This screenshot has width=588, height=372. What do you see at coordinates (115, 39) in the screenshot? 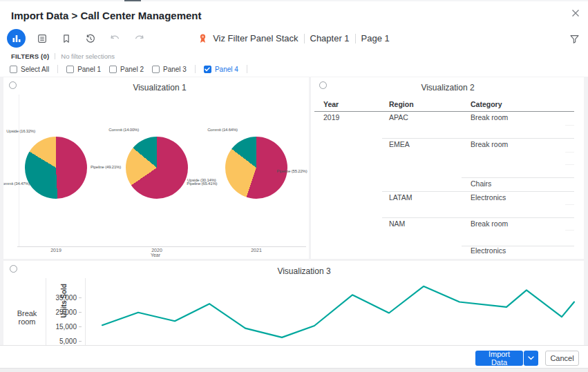
I see `undo-icon` at bounding box center [115, 39].